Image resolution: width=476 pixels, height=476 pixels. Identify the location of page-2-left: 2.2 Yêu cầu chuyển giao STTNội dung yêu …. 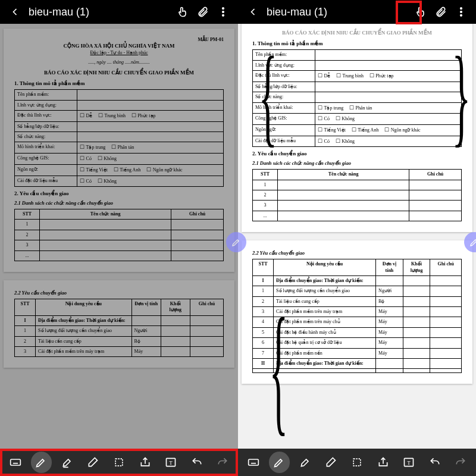
(119, 324).